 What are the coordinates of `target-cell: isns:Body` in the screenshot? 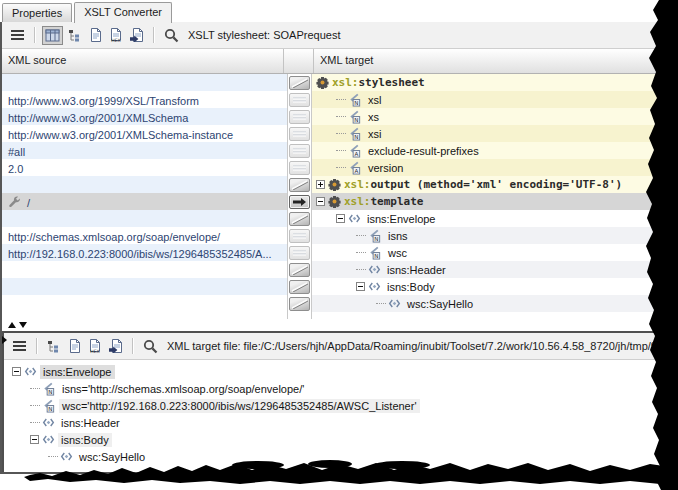 It's located at (495, 286).